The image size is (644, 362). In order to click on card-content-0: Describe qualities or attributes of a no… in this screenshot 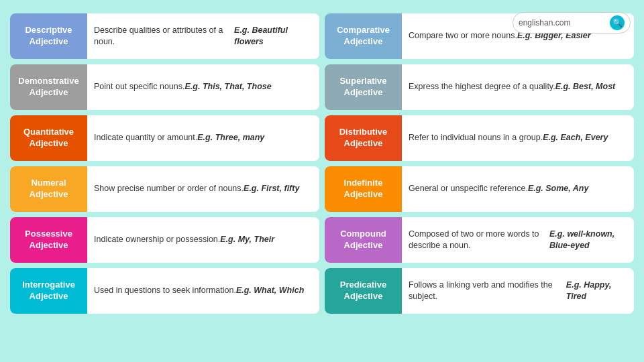, I will do `click(203, 36)`.